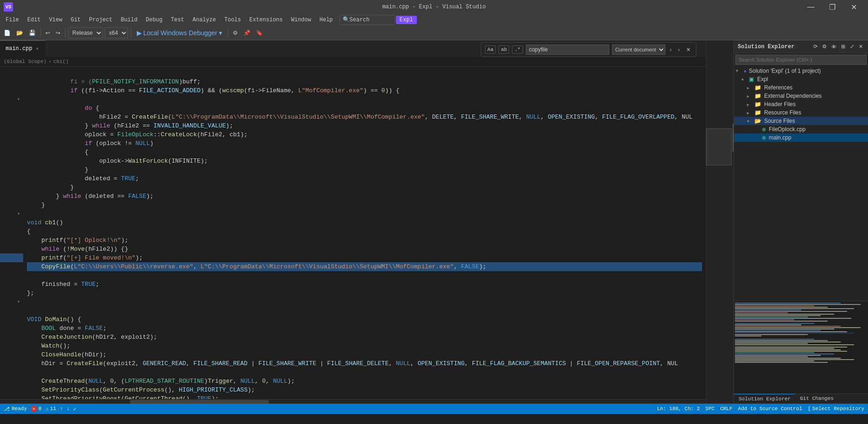 The width and height of the screenshot is (868, 424). Describe the element at coordinates (861, 46) in the screenshot. I see `se-close-button: ✕` at that location.